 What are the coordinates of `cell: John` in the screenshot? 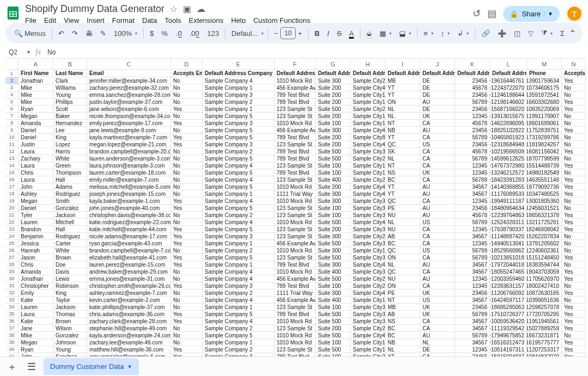 It's located at (36, 187).